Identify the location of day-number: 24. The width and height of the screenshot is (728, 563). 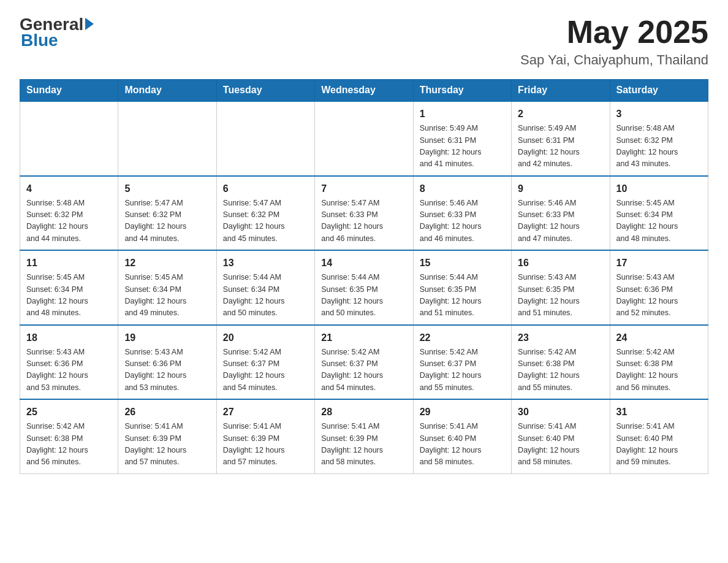
(659, 338).